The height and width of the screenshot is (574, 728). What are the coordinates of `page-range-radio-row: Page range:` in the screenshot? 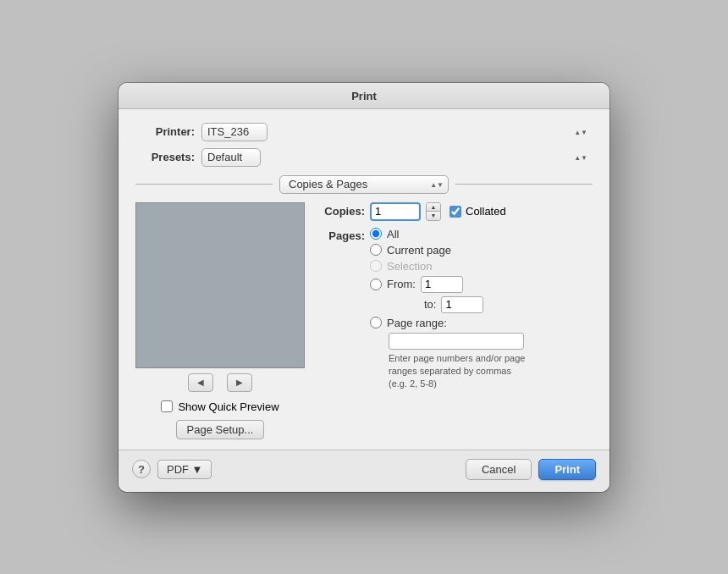 It's located at (449, 323).